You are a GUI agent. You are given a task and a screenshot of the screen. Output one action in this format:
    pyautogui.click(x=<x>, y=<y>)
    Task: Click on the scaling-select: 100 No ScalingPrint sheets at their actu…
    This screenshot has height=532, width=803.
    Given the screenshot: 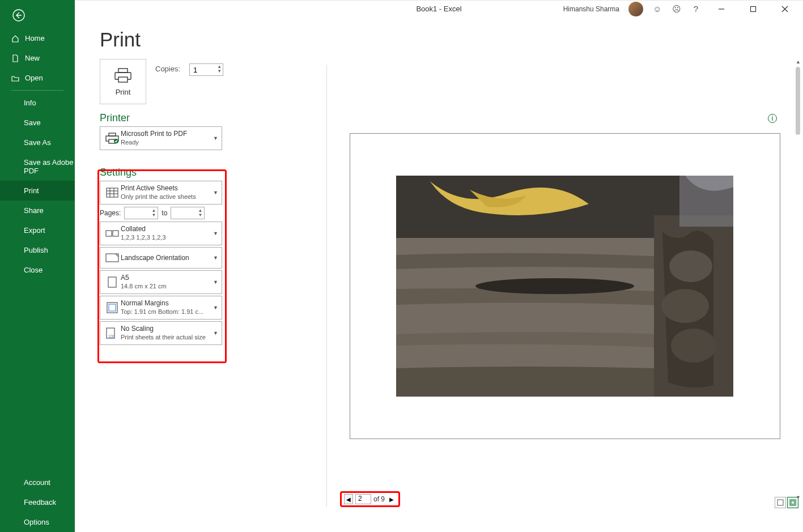 What is the action you would take?
    pyautogui.click(x=161, y=333)
    